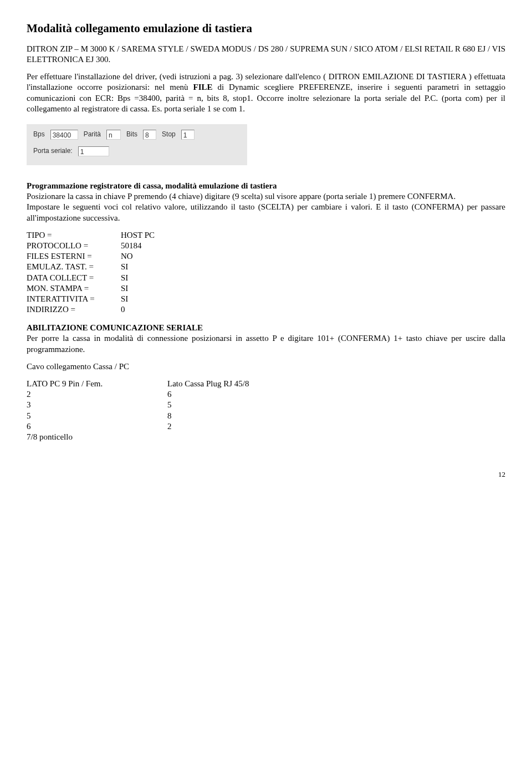  What do you see at coordinates (266, 256) in the screenshot?
I see `setting-row: FILES ESTERNI = NO` at bounding box center [266, 256].